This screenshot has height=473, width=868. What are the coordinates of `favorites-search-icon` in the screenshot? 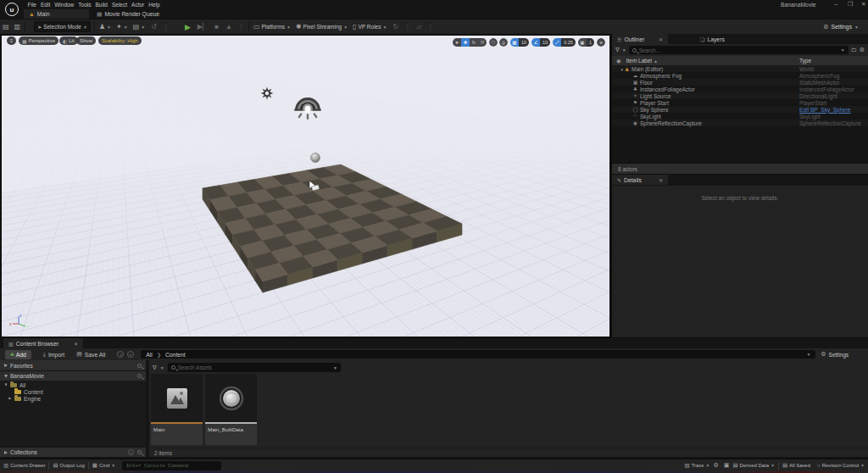 It's located at (139, 366).